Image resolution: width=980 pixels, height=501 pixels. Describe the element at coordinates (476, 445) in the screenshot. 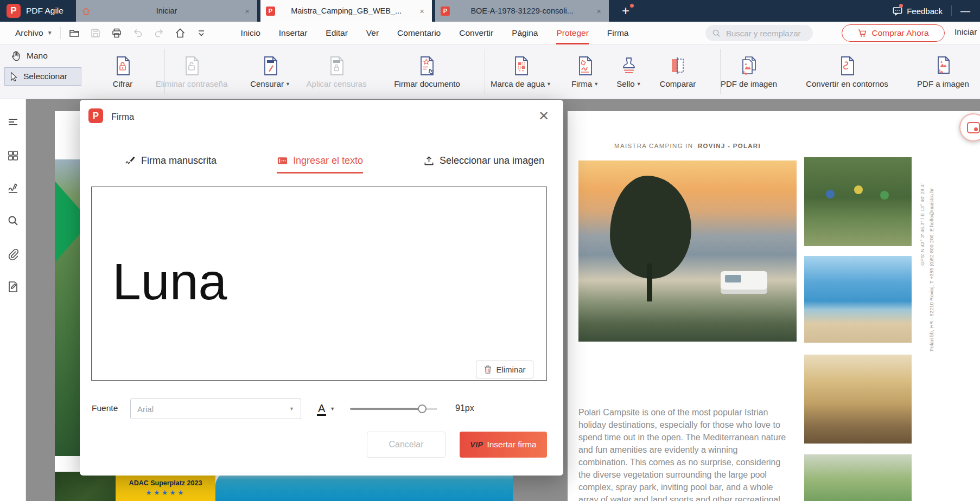

I see `vip-badge: VIP` at that location.